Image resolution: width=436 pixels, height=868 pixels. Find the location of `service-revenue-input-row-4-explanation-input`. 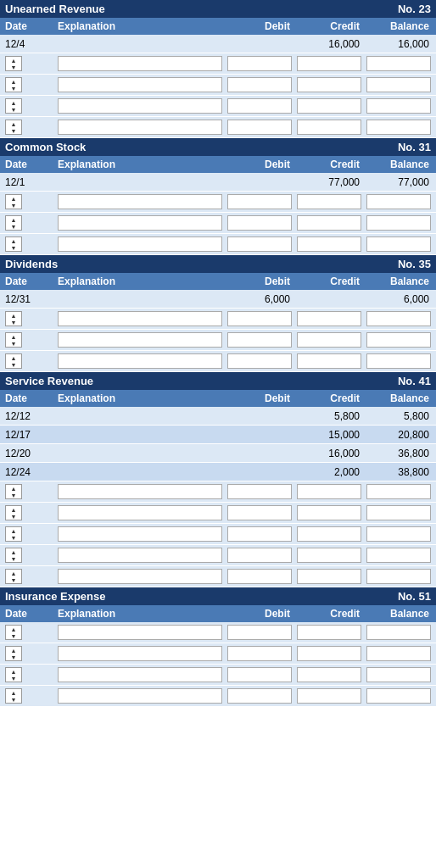

service-revenue-input-row-4-explanation-input is located at coordinates (140, 576).